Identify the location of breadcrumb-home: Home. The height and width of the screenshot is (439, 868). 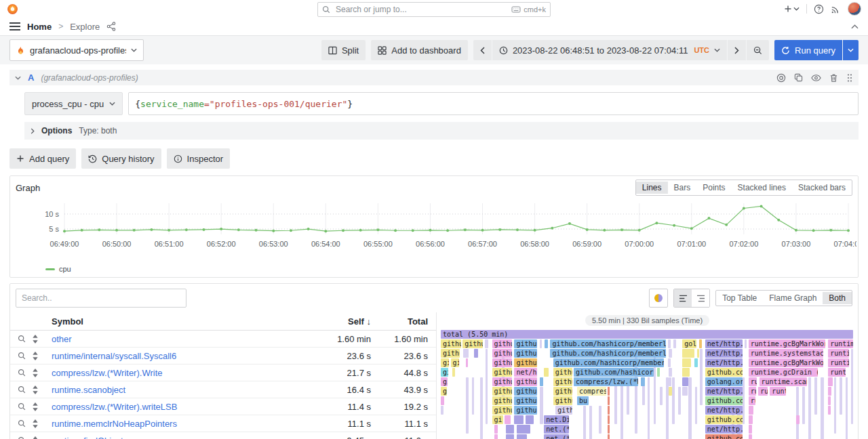
(39, 27).